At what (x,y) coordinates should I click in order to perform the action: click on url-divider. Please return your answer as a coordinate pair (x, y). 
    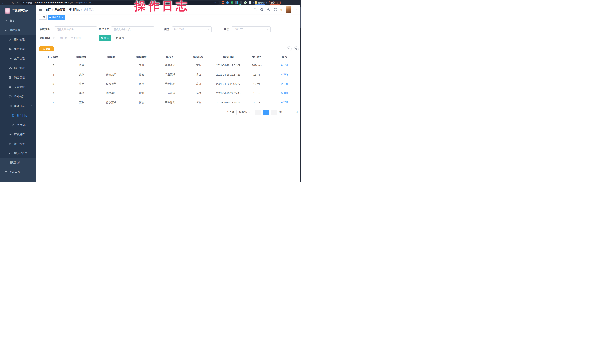
    Looking at the image, I should click on (34, 3).